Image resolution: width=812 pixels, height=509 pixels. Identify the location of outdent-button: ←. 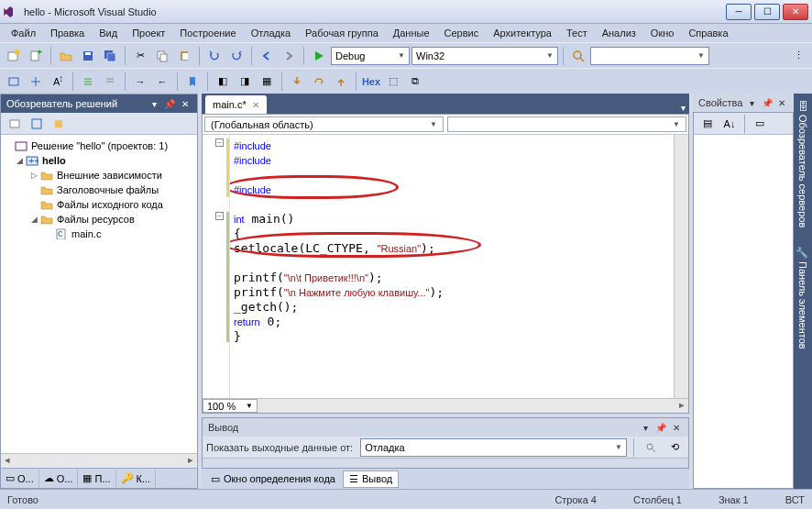
(162, 82).